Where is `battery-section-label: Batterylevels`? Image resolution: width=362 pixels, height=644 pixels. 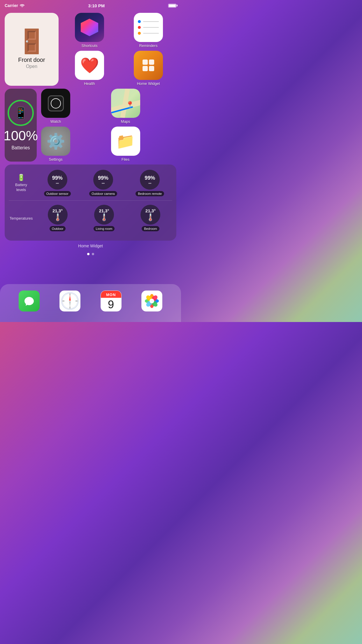 battery-section-label: Batterylevels is located at coordinates (21, 188).